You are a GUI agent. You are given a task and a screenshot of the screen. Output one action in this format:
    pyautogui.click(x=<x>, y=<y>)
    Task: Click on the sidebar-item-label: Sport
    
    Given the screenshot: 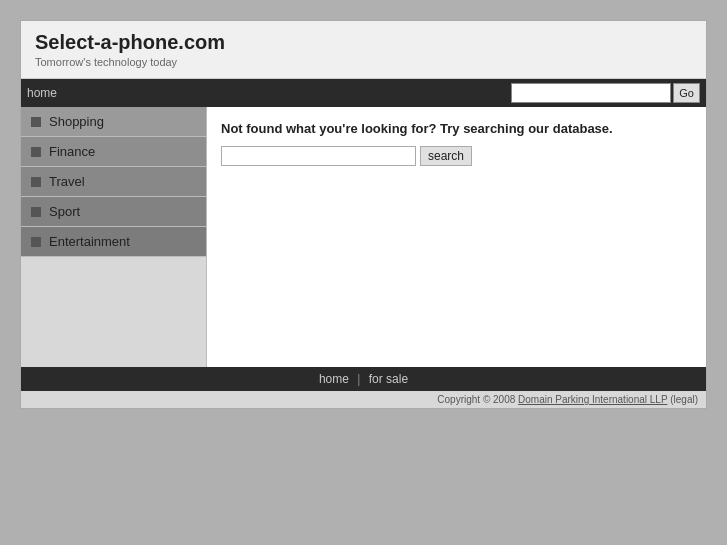 What is the action you would take?
    pyautogui.click(x=64, y=212)
    